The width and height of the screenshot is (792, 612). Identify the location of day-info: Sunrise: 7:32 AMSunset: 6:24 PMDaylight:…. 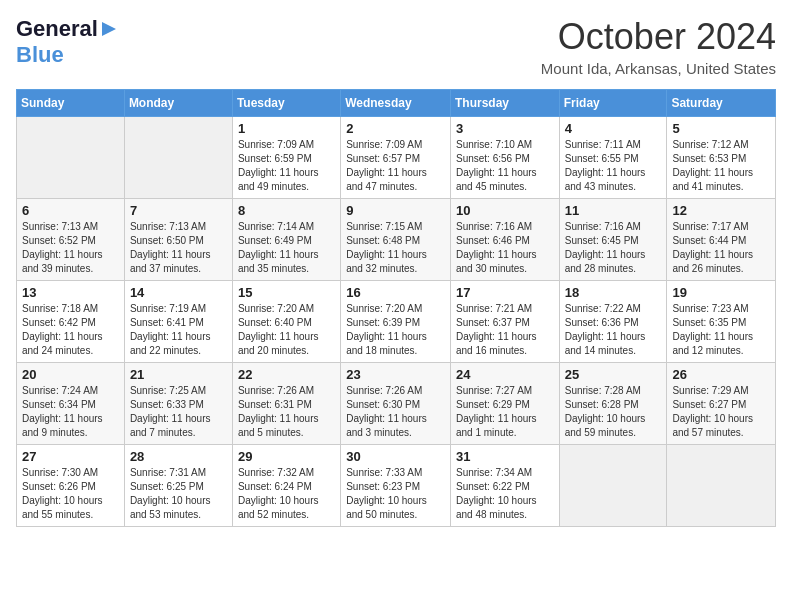
(286, 494).